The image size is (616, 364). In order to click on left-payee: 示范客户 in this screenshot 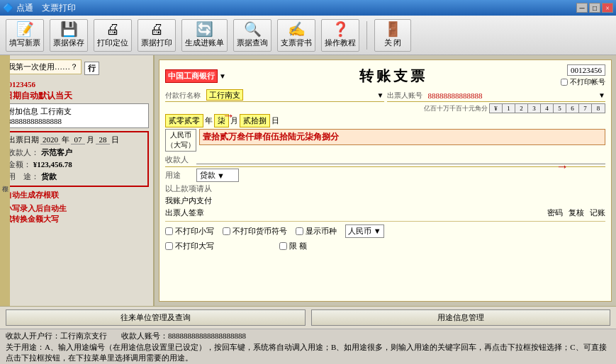, I will do `click(57, 152)`.